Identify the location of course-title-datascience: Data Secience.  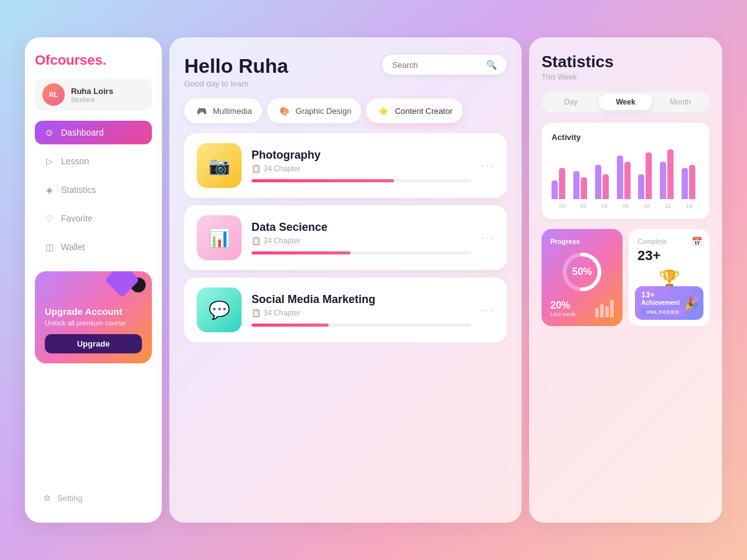
(361, 228).